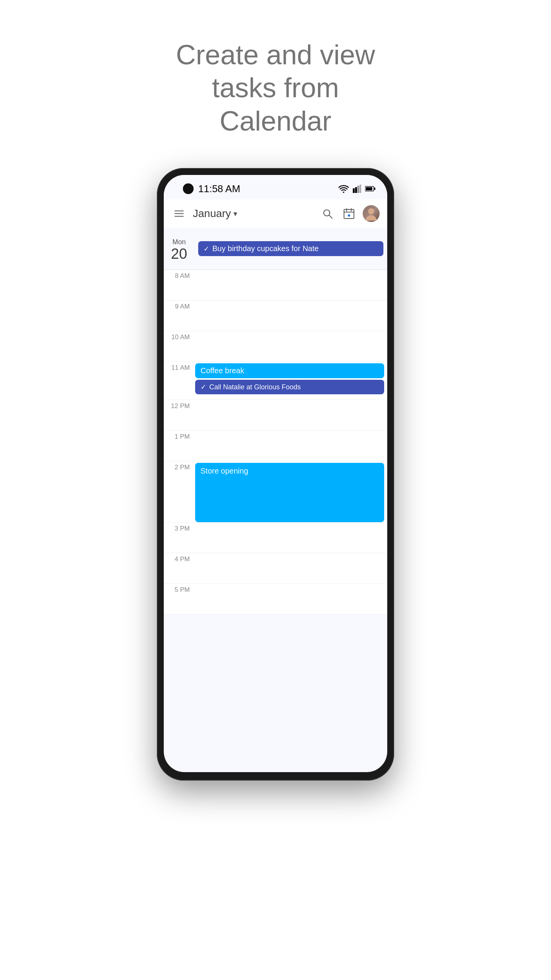 The image size is (551, 980). Describe the element at coordinates (276, 415) in the screenshot. I see `time-row-12pm: 12 PM` at that location.